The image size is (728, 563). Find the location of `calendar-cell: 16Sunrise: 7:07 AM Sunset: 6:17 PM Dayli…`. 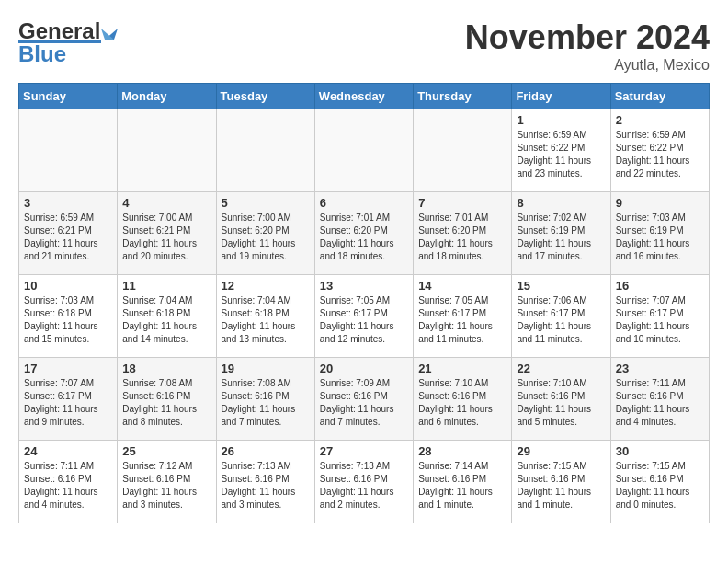

calendar-cell: 16Sunrise: 7:07 AM Sunset: 6:17 PM Dayli… is located at coordinates (660, 316).